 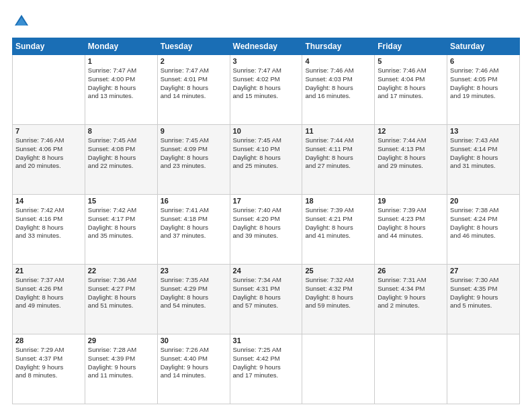 What do you see at coordinates (193, 47) in the screenshot?
I see `weekday-tuesday: Tuesday` at bounding box center [193, 47].